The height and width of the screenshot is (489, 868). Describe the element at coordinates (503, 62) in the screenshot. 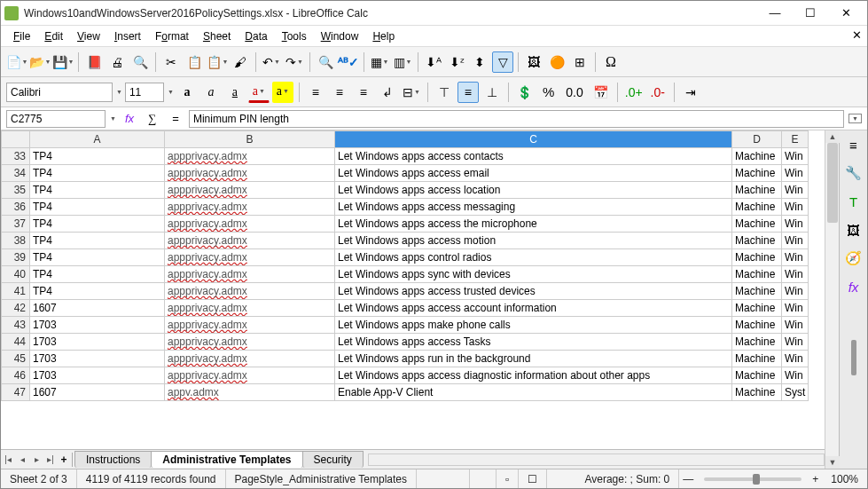

I see `autofilter-button: ▽` at that location.